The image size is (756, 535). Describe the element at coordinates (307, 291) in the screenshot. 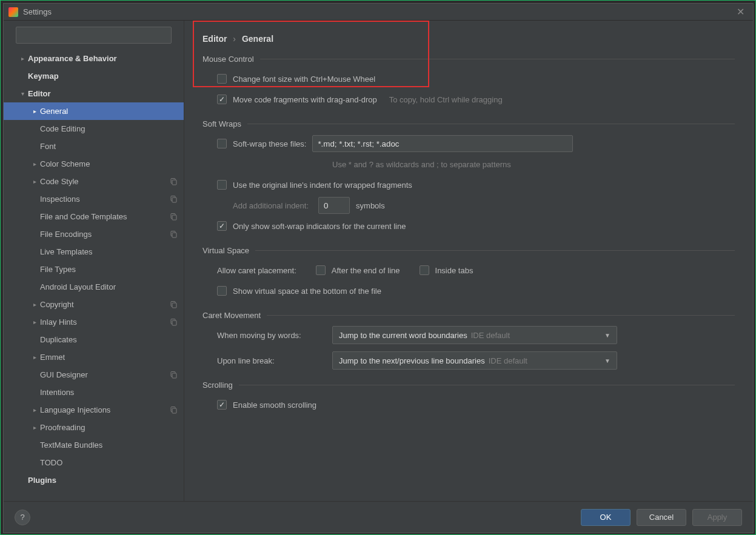

I see `label-virtual-space-bottom: Show virtual space at the bottom of the …` at that location.